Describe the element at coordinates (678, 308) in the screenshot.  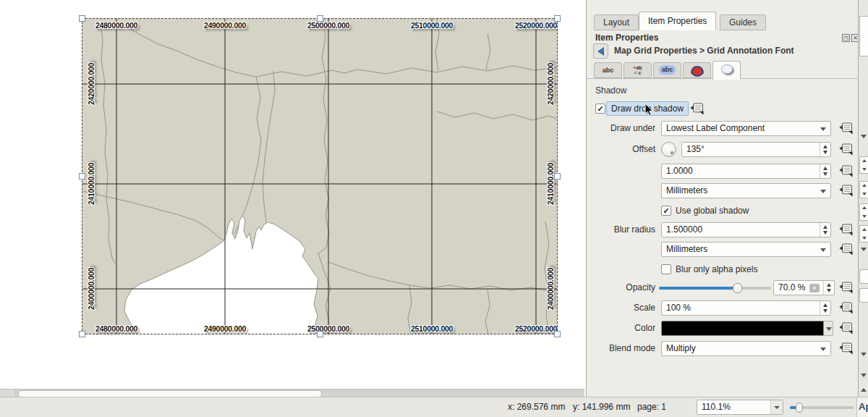
I see `scale-value: 100 %` at that location.